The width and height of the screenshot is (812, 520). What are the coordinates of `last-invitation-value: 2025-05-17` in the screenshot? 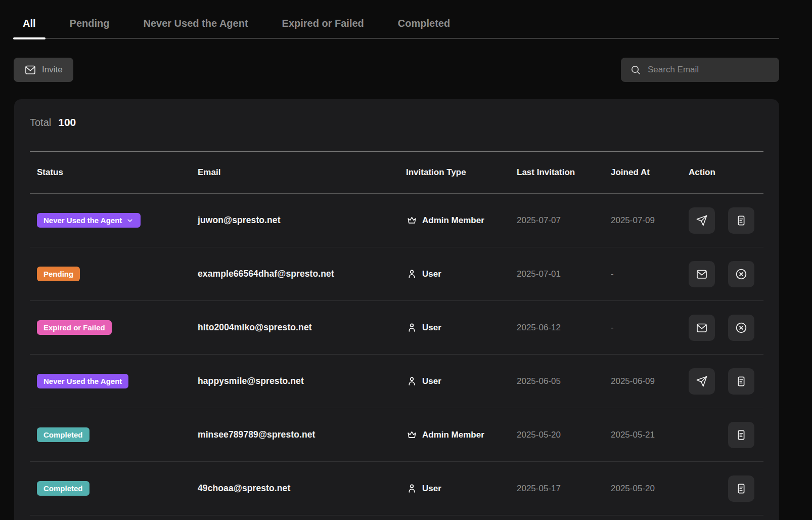 It's located at (557, 489).